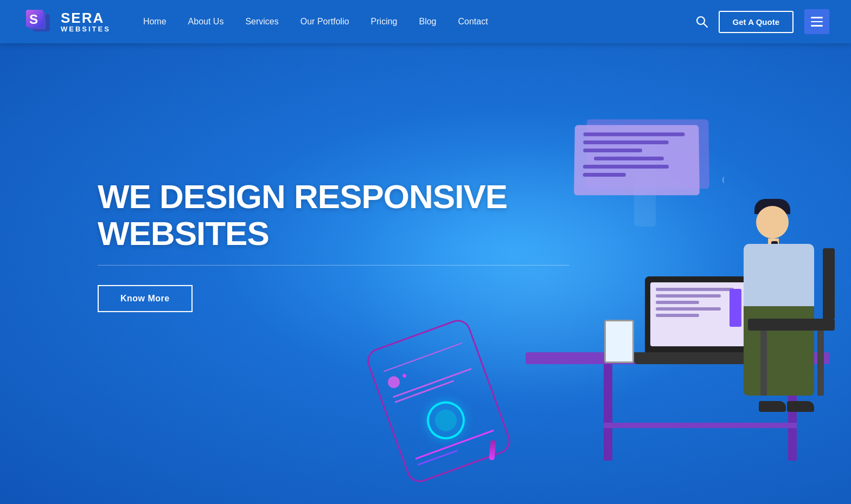 This screenshot has height=504, width=851. Describe the element at coordinates (427, 22) in the screenshot. I see `nav-blog: Blog` at that location.